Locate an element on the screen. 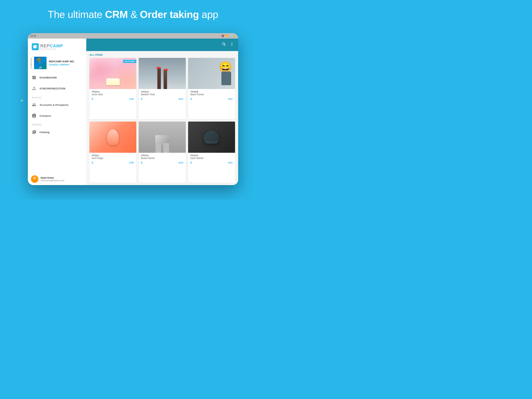  hero-section: The ultimate CRM & Order taking app is located at coordinates (133, 10).